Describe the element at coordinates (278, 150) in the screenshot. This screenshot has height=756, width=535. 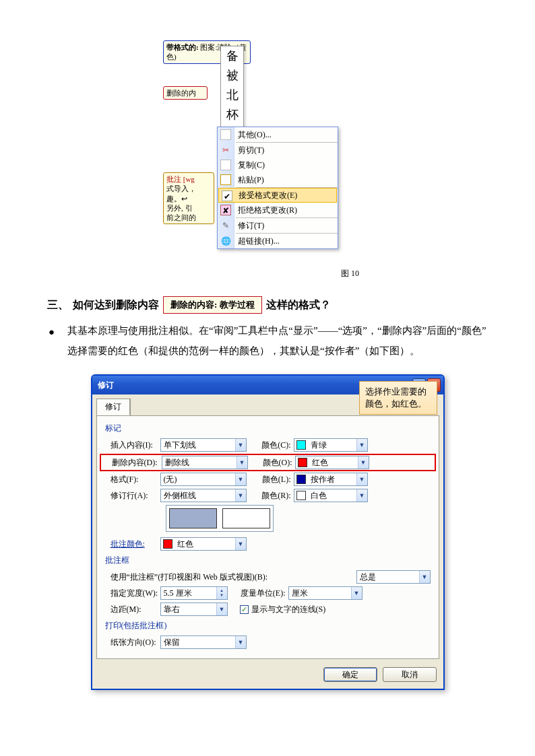
I see `menu-item-cut: ✂ 剪切(T)` at that location.